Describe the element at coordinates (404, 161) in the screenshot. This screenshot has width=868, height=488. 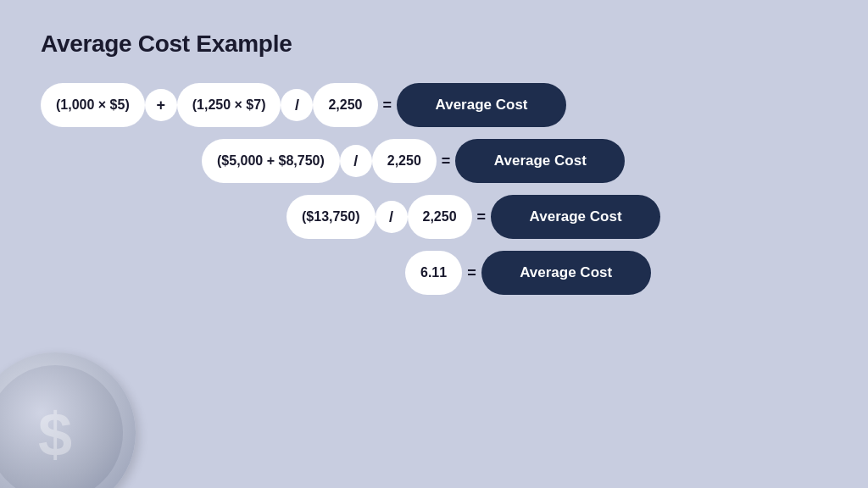
I see `pill-2b-text: 2,250` at that location.